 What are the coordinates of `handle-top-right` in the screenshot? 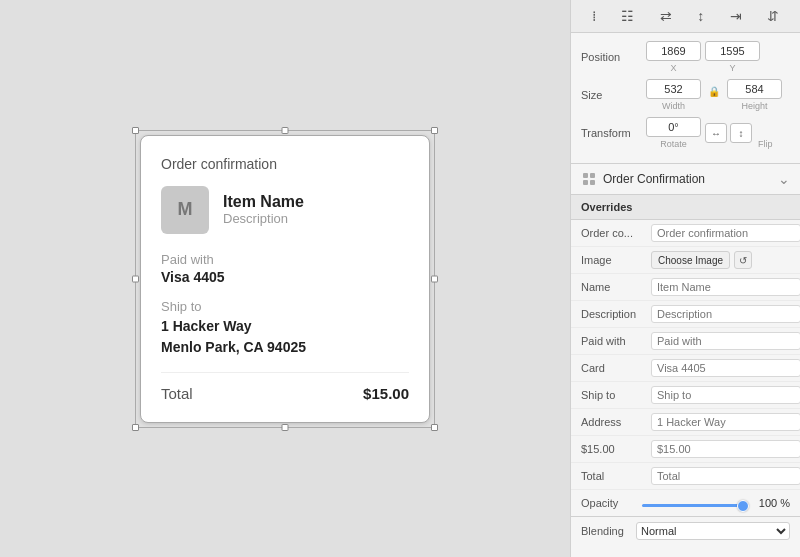 It's located at (434, 130).